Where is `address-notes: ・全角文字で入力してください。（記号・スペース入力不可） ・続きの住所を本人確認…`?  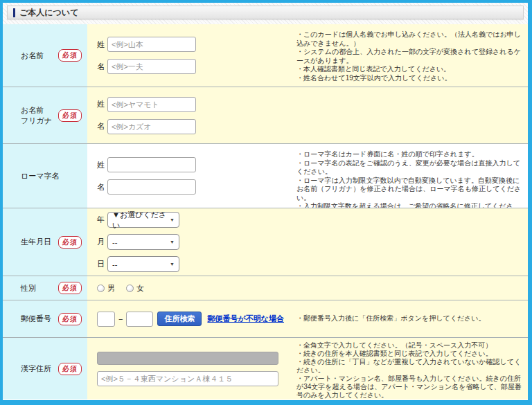 address-notes: ・全角文字で入力してください。（記号・スペース入力不可） ・続きの住所を本人確認… is located at coordinates (408, 368).